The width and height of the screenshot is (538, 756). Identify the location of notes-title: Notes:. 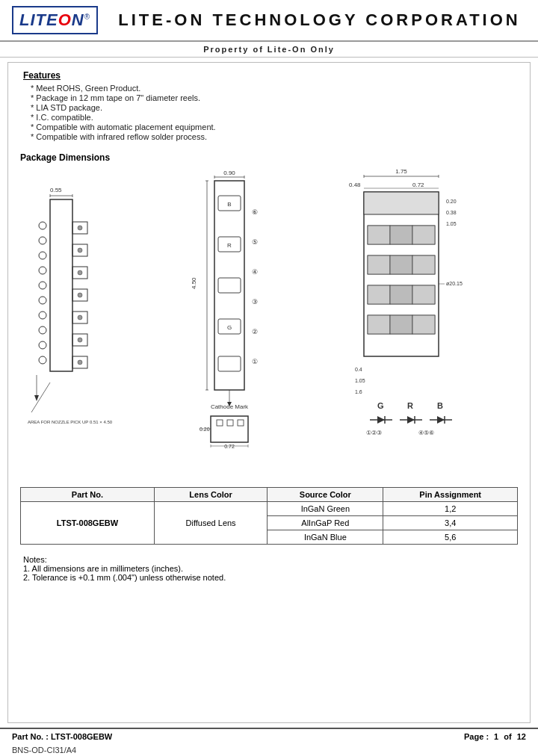
(269, 560).